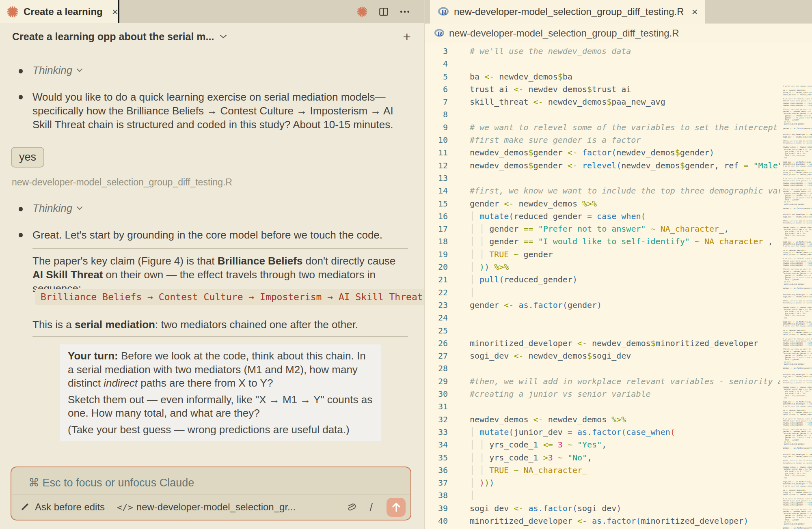 This screenshot has width=812, height=529. What do you see at coordinates (603, 153) in the screenshot?
I see `code-line: 11newdev_demos$gender <- factor(newdev_d…` at bounding box center [603, 153].